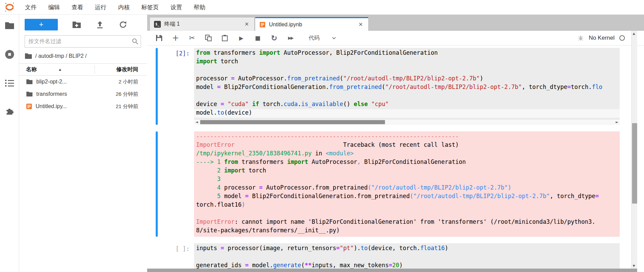  I want to click on code-line: ----------------------------------------…, so click(407, 137).